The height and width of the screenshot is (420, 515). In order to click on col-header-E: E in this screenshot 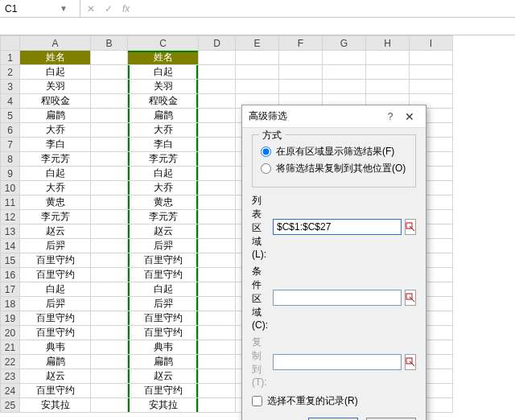, I will do `click(258, 43)`.